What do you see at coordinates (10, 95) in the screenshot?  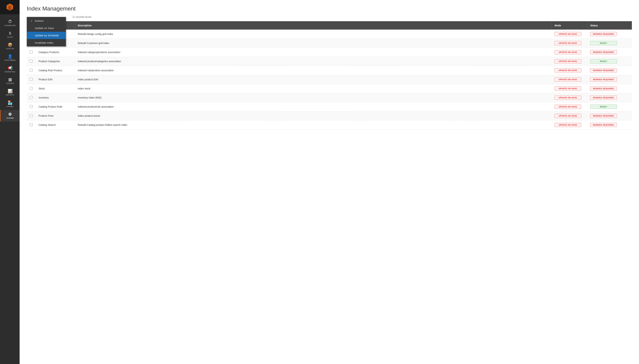 I see `sidebar-label-reports: REPORTS` at bounding box center [10, 95].